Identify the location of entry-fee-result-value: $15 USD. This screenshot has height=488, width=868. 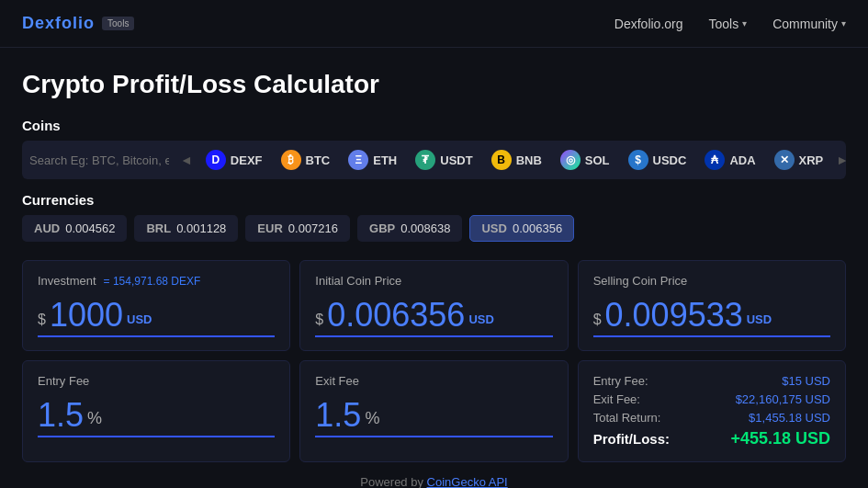
(806, 380).